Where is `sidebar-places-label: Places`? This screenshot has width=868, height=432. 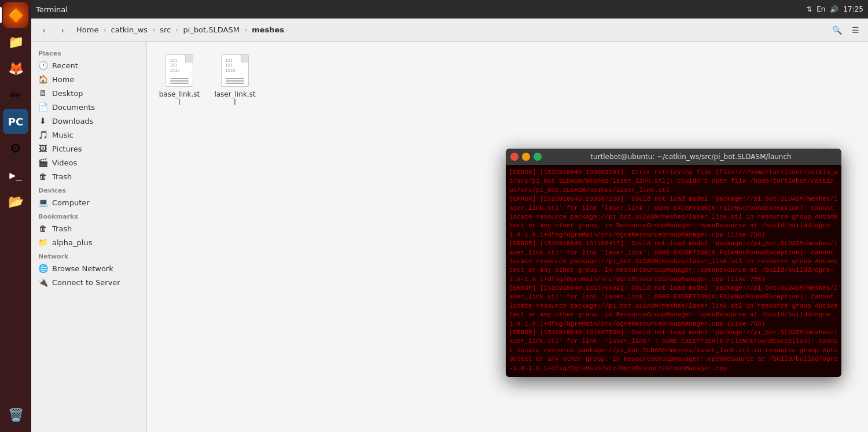
sidebar-places-label: Places is located at coordinates (89, 52).